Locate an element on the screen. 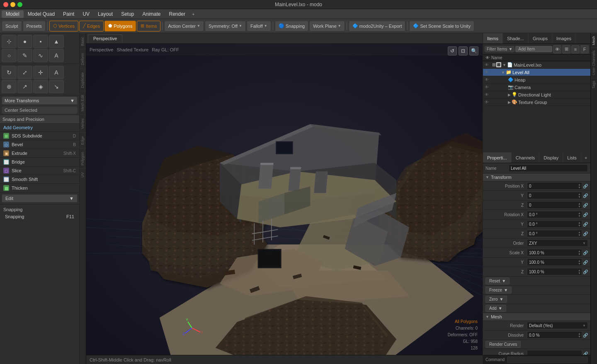 Image resolution: width=597 pixels, height=364 pixels. side-tab-deform: Deform is located at coordinates (83, 59).